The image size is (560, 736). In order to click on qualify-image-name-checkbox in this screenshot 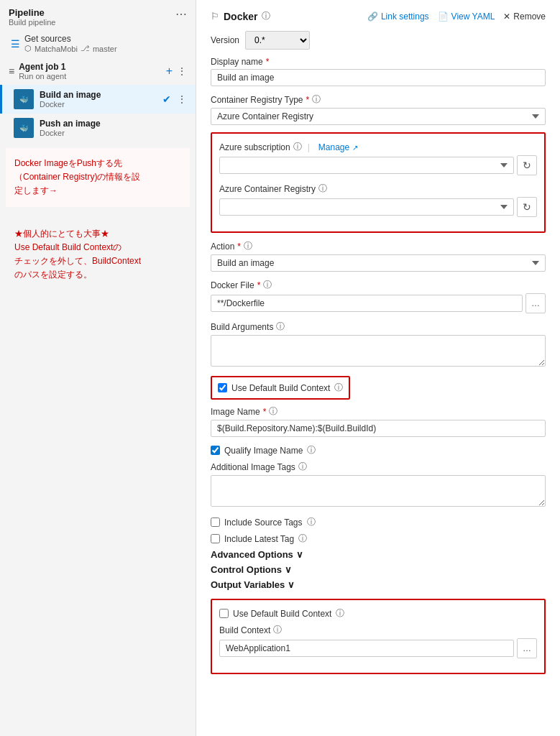, I will do `click(216, 450)`.